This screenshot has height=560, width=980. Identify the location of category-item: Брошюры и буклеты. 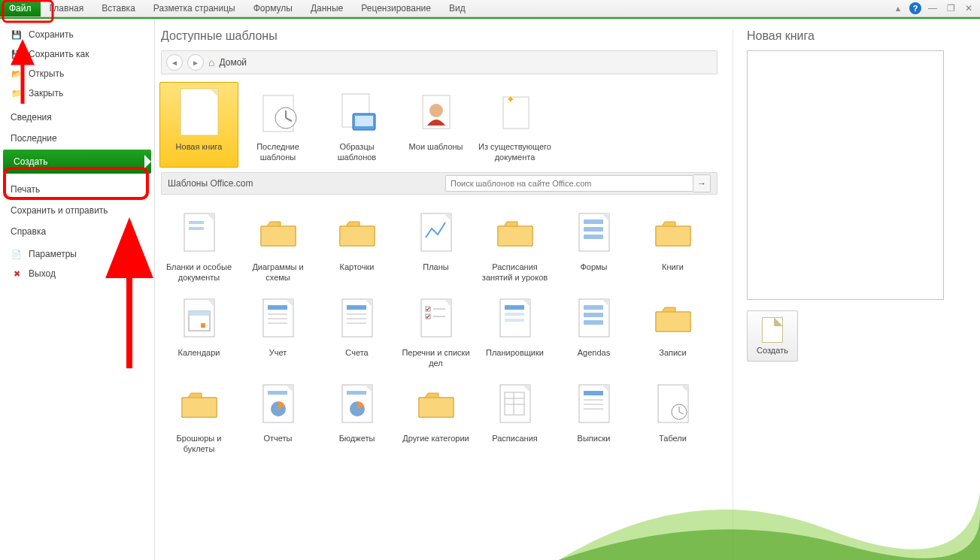
(199, 416).